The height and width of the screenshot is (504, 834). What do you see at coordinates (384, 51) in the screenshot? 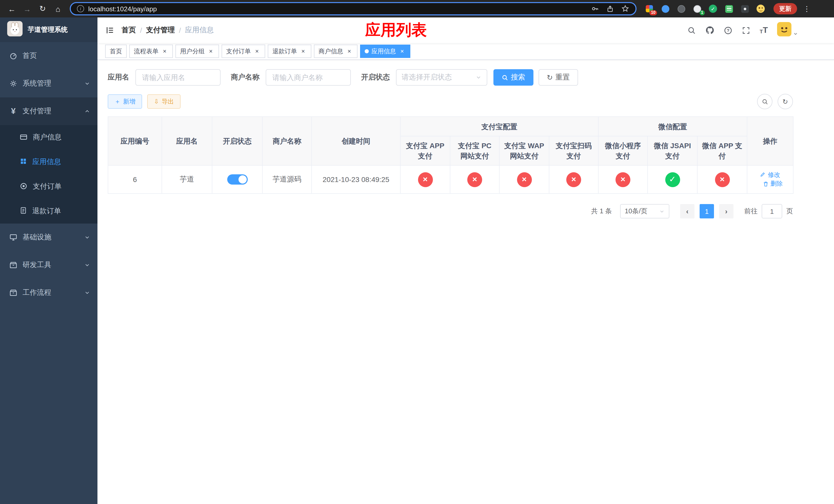
I see `tab-label: 应用信息` at bounding box center [384, 51].